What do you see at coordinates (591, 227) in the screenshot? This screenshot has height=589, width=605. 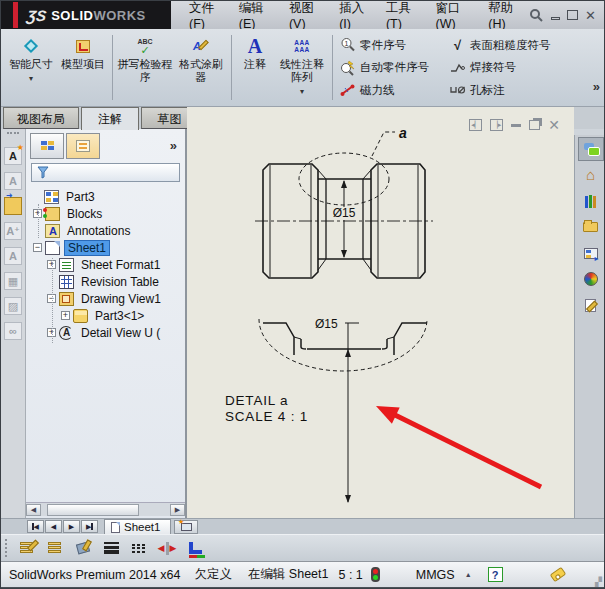 I see `file-explorer-button` at bounding box center [591, 227].